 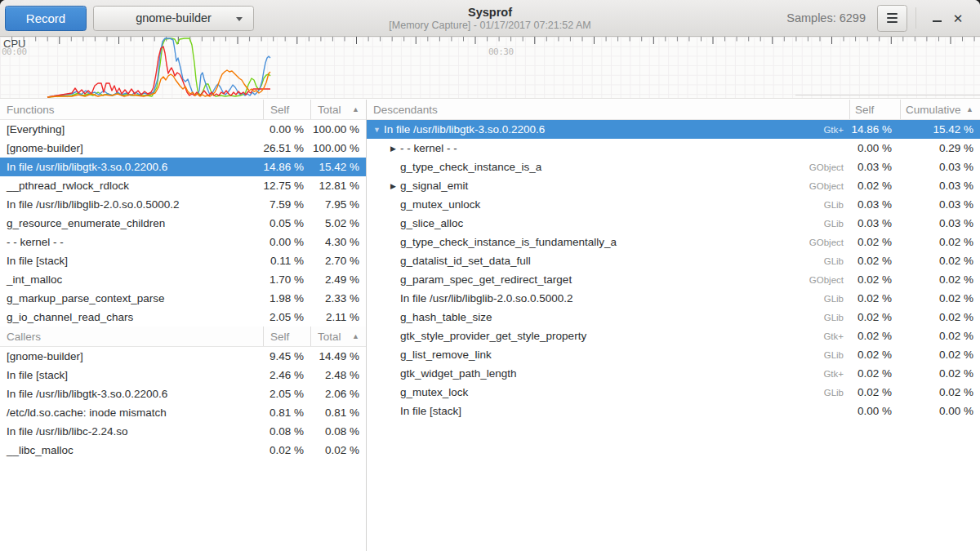 What do you see at coordinates (938, 21) in the screenshot?
I see `minimize-icon` at bounding box center [938, 21].